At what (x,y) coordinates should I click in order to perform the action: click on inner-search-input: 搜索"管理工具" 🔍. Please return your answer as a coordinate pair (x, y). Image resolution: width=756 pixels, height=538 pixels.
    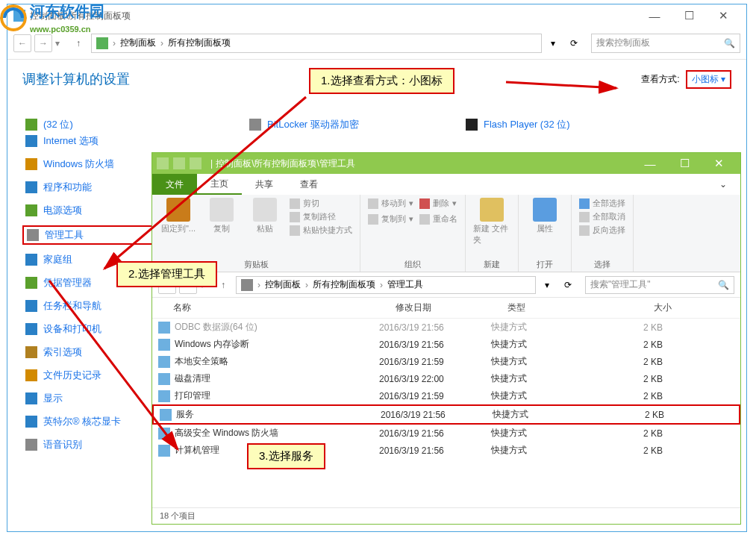
    Looking at the image, I should click on (660, 285).